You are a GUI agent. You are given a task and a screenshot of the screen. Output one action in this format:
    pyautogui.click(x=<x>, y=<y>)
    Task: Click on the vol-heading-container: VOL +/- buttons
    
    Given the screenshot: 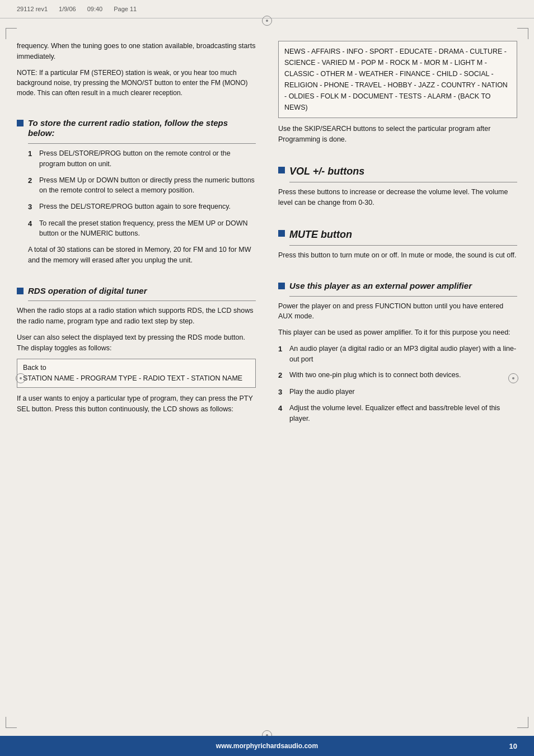 What is the action you would take?
    pyautogui.click(x=397, y=171)
    